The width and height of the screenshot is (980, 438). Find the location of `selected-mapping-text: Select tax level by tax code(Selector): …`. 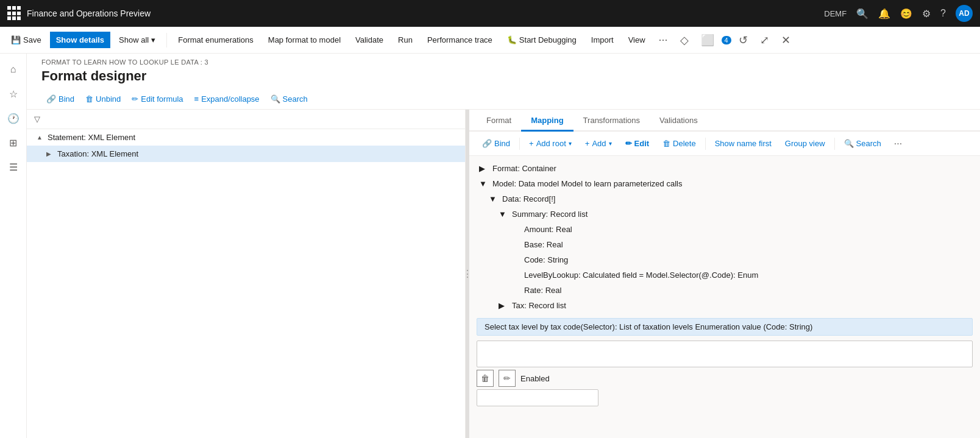

selected-mapping-text: Select tax level by tax code(Selector): … is located at coordinates (648, 327).